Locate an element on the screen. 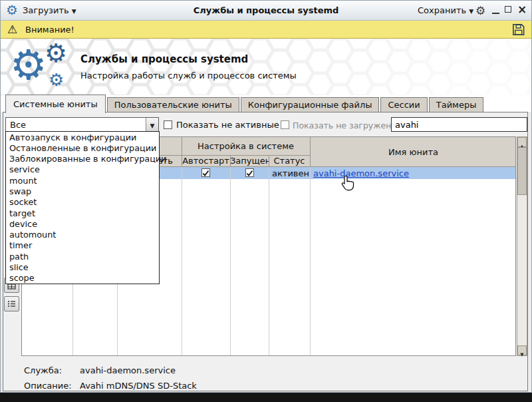 The width and height of the screenshot is (532, 402). bottom-black-bar is located at coordinates (266, 397).